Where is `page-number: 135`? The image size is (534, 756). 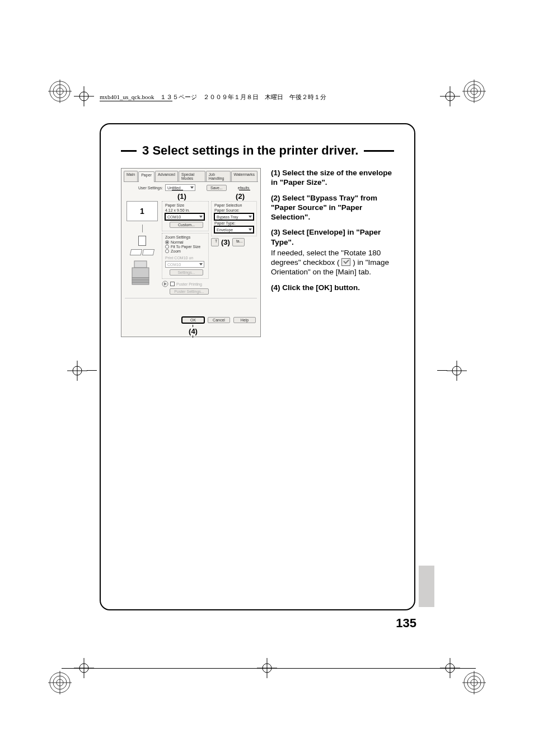
page-number: 135 is located at coordinates (406, 623).